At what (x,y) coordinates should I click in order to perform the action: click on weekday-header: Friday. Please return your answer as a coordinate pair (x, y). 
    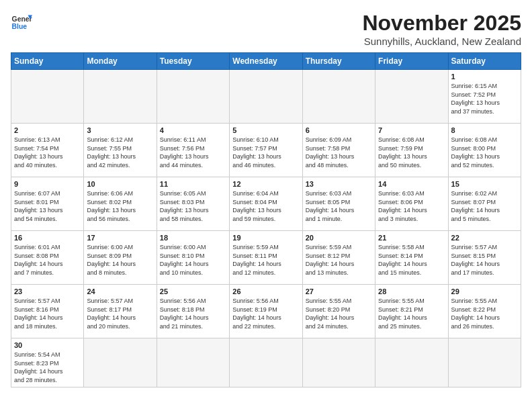
    Looking at the image, I should click on (412, 62).